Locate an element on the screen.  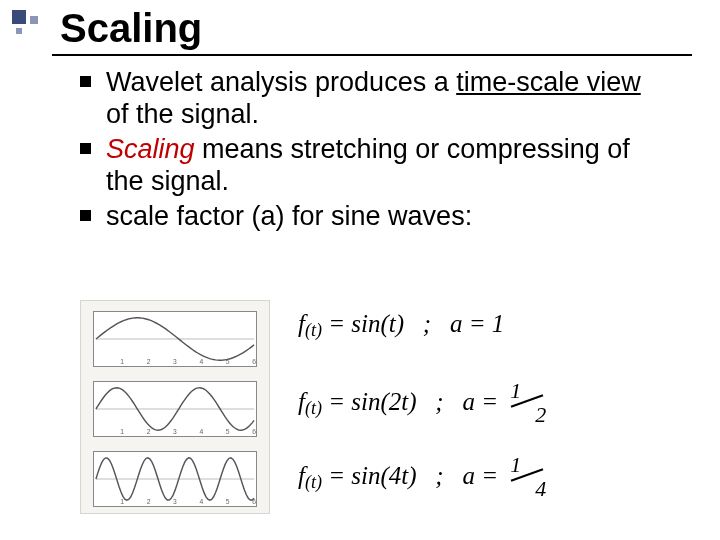
plot-sin-4t: 123456 is located at coordinates (175, 479).